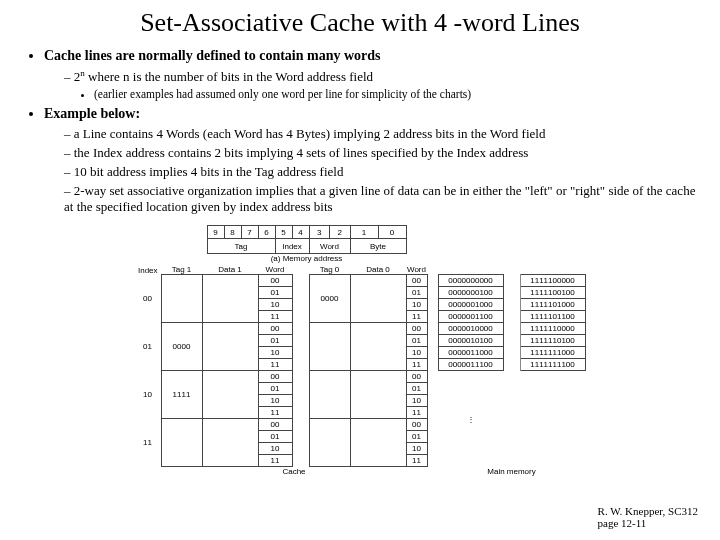 The image size is (720, 540). What do you see at coordinates (512, 472) in the screenshot?
I see `caption-main: Main memory` at bounding box center [512, 472].